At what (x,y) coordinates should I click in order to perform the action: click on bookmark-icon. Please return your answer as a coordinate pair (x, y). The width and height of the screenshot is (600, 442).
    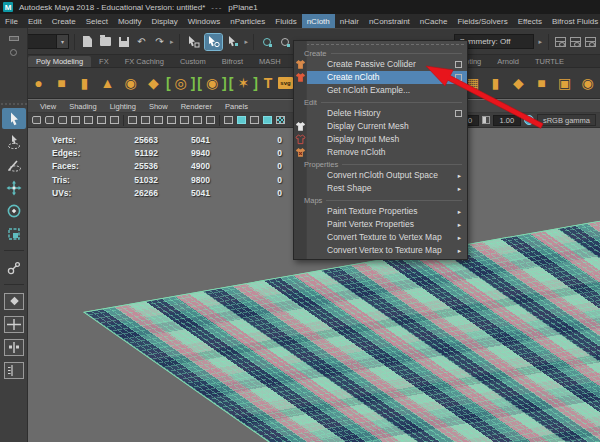
    Looking at the image, I should click on (76, 120).